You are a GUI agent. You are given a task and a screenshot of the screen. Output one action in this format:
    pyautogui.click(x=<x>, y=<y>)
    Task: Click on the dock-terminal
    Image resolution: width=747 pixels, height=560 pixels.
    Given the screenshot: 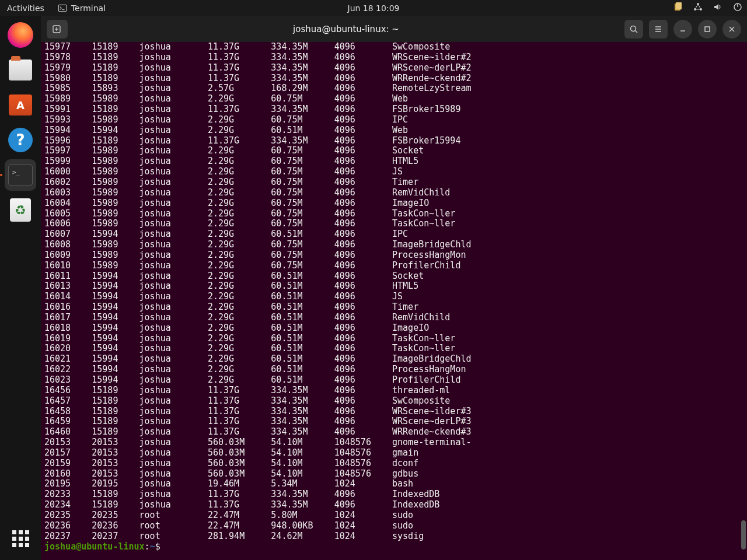 What is the action you would take?
    pyautogui.click(x=20, y=175)
    